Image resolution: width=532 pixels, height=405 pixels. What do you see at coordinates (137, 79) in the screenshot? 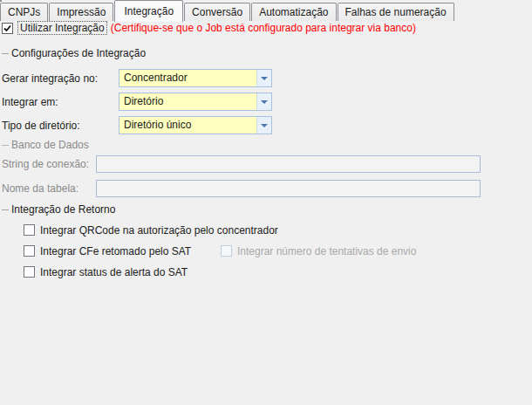
I see `gerar-integracao-row: Gerar integração no: Concentrador` at bounding box center [137, 79].